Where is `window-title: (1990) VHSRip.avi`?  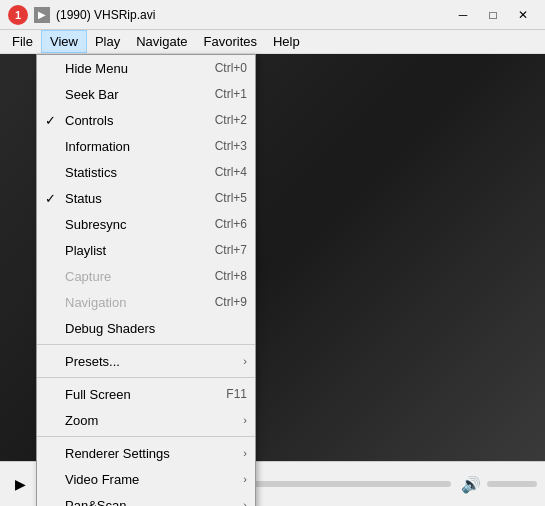
window-title: (1990) VHSRip.avi is located at coordinates (252, 15).